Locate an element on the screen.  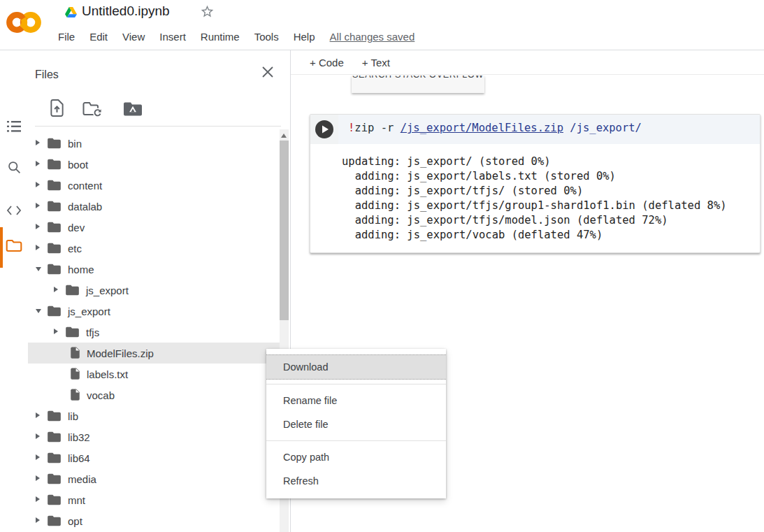
tree-item-label: lib32 is located at coordinates (79, 438).